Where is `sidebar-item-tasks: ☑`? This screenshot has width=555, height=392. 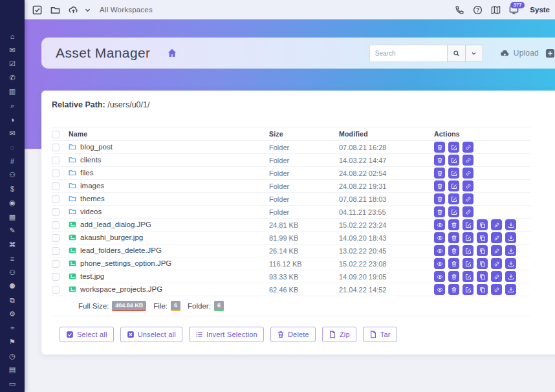 sidebar-item-tasks: ☑ is located at coordinates (12, 64).